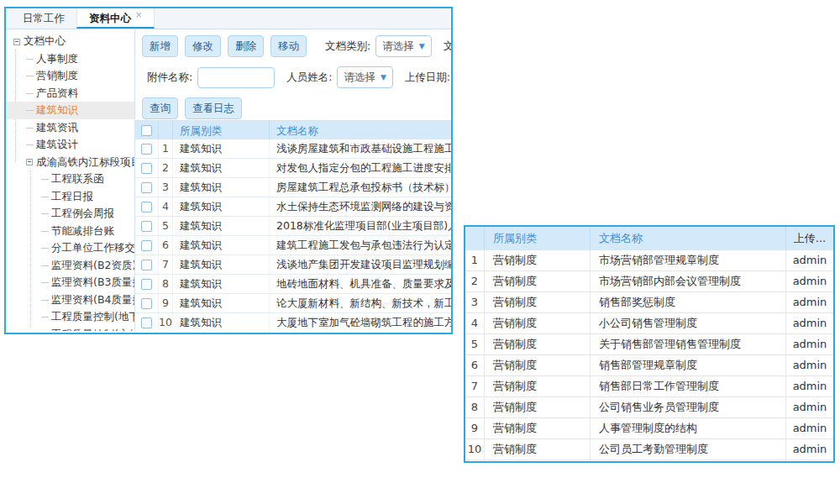 This screenshot has width=840, height=504. I want to click on row-doc-name: 浅谈房屋建筑和市政基础设施工程施工..., so click(360, 149).